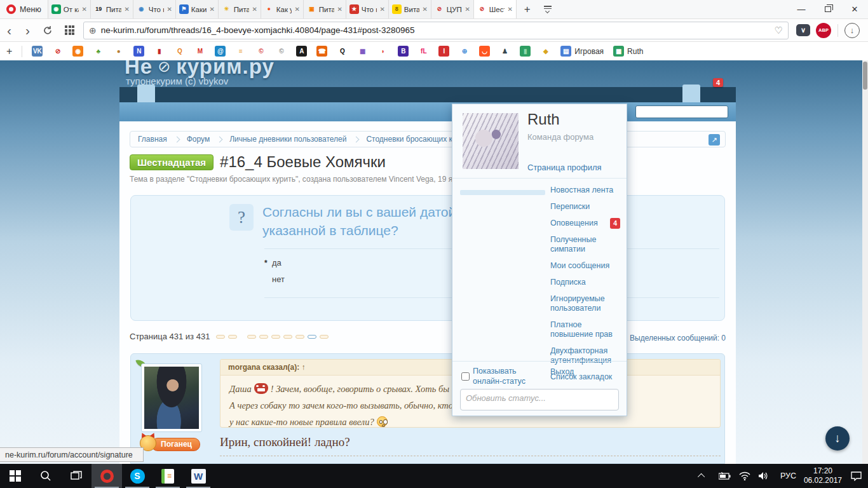  What do you see at coordinates (857, 477) in the screenshot?
I see `action-center-icon` at bounding box center [857, 477].